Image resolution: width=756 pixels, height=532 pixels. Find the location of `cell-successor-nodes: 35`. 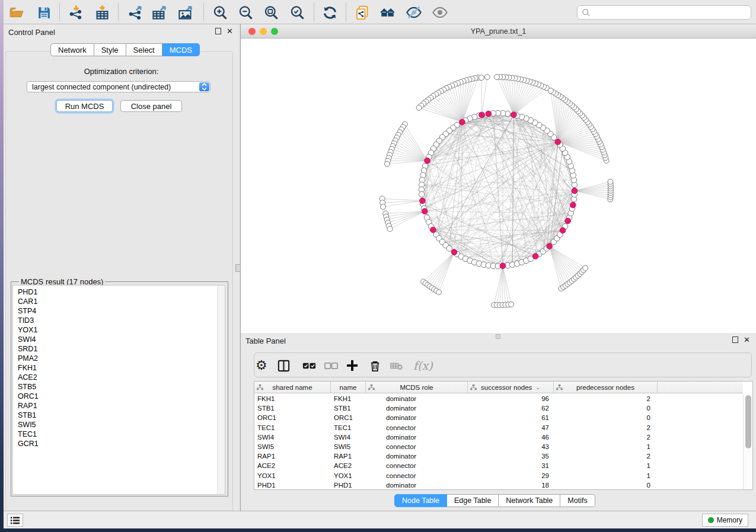

cell-successor-nodes: 35 is located at coordinates (511, 456).